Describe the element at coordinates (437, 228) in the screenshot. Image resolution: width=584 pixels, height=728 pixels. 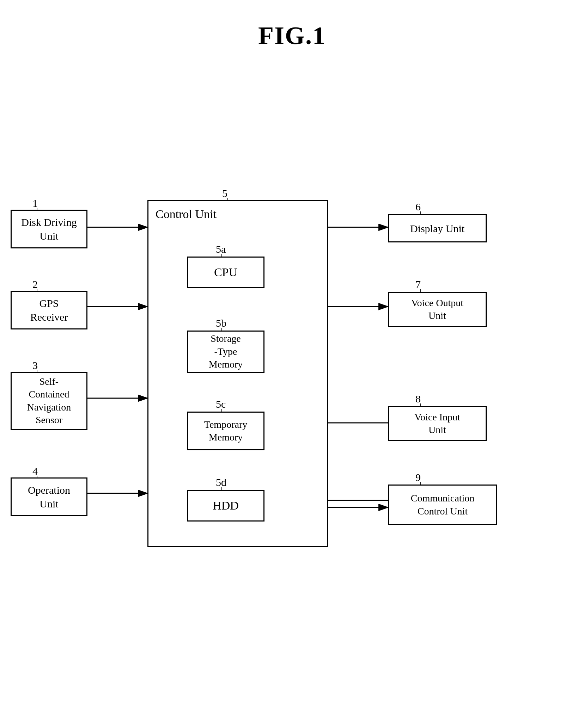
I see `display-unit-box: Display Unit` at that location.